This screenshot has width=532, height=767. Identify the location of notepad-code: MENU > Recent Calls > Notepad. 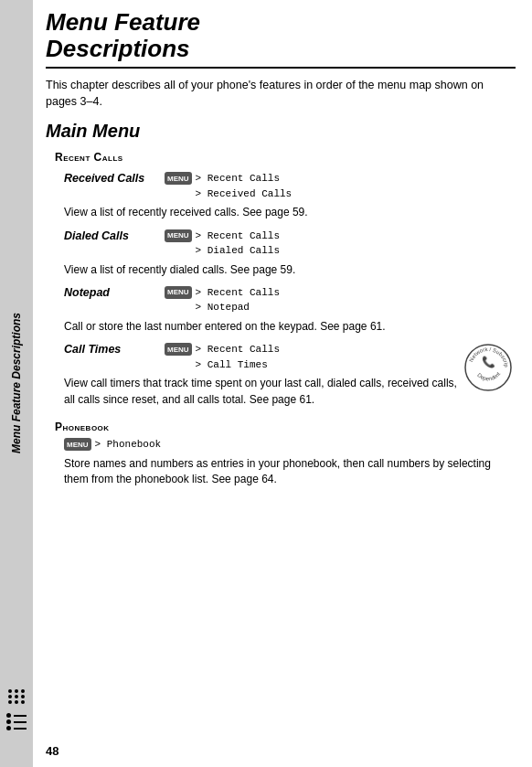
(222, 300).